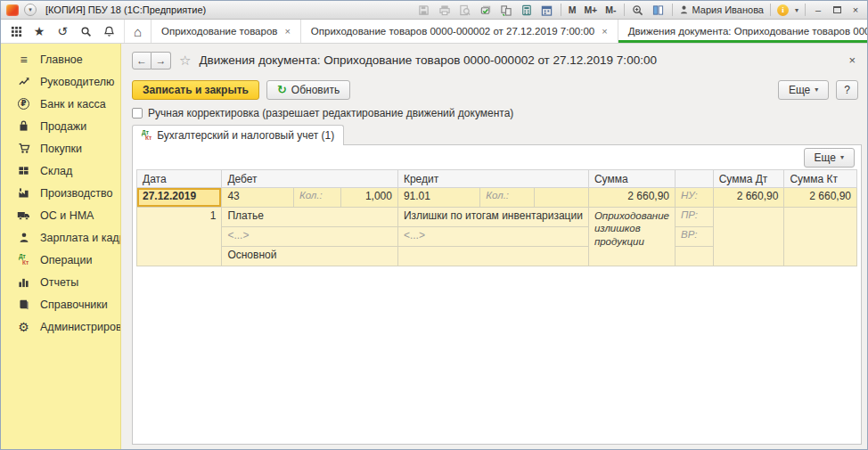  What do you see at coordinates (486, 11) in the screenshot?
I see `post-document-icon` at bounding box center [486, 11].